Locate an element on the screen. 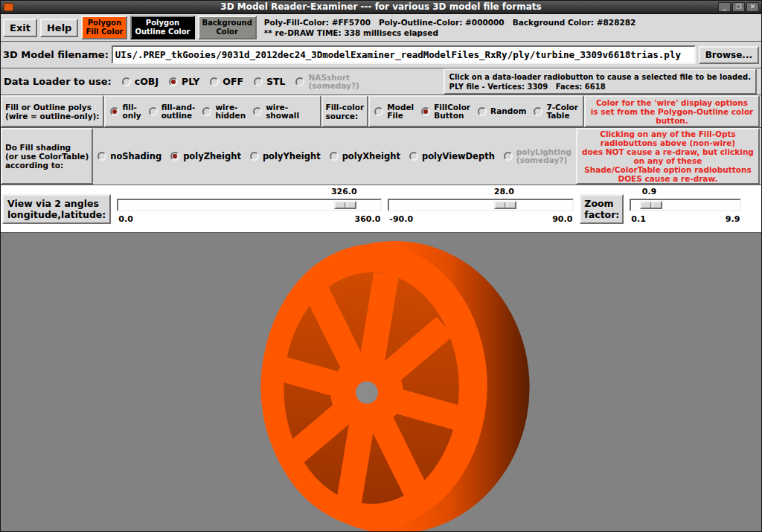 The image size is (762, 532). loader-option-cobj: cOBJ is located at coordinates (140, 82).